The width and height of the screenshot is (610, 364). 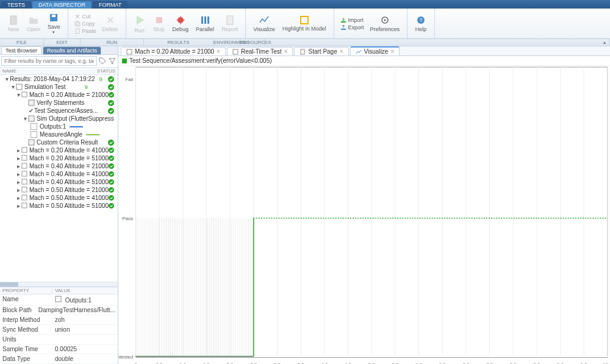 What do you see at coordinates (375, 51) in the screenshot?
I see `doc-tab-visualize: Visualize×` at bounding box center [375, 51].